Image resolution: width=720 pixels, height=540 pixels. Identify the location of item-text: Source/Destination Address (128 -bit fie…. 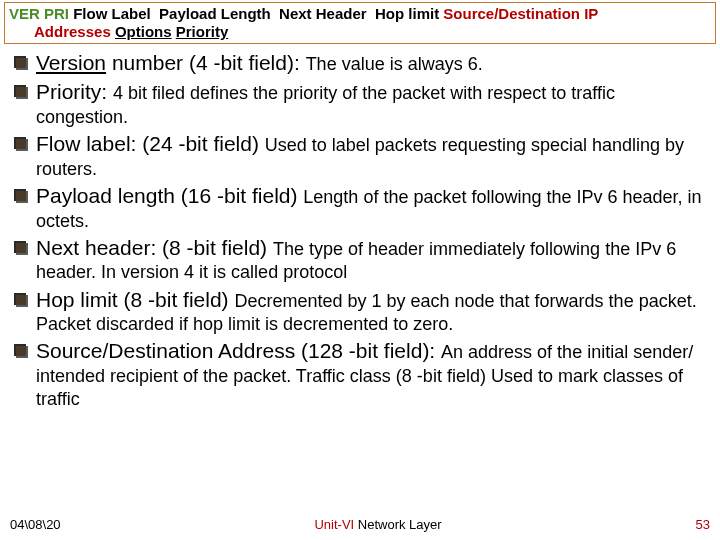
(371, 374).